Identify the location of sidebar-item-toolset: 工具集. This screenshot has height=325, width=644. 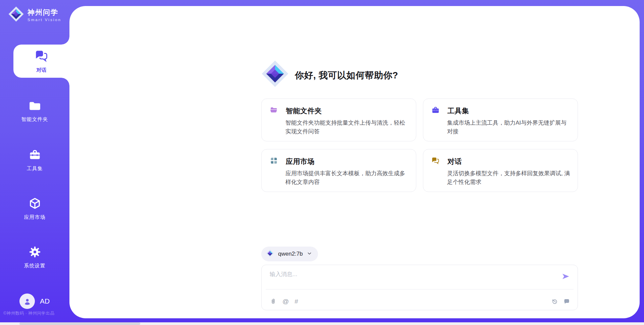
(35, 160).